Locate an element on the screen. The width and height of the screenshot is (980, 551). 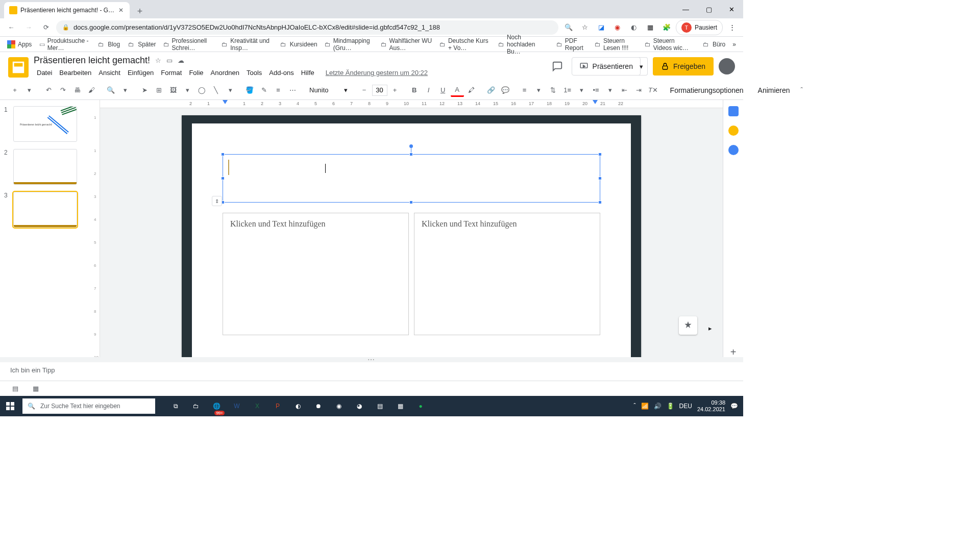
bookmarks-overflow: » is located at coordinates (734, 44).